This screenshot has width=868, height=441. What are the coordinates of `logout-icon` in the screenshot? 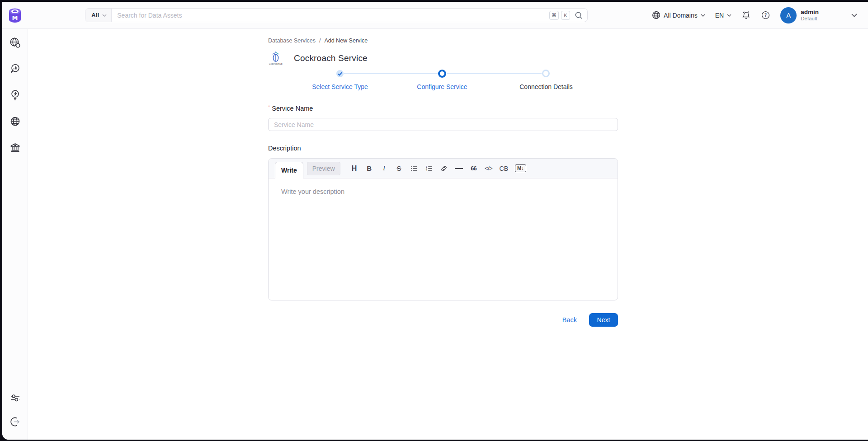 It's located at (15, 422).